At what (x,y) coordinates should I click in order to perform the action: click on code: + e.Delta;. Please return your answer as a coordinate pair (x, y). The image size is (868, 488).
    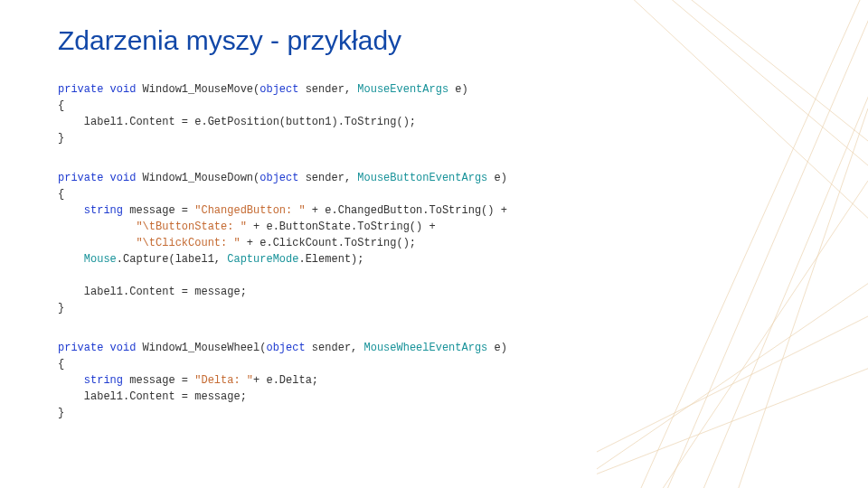
    Looking at the image, I should click on (286, 380).